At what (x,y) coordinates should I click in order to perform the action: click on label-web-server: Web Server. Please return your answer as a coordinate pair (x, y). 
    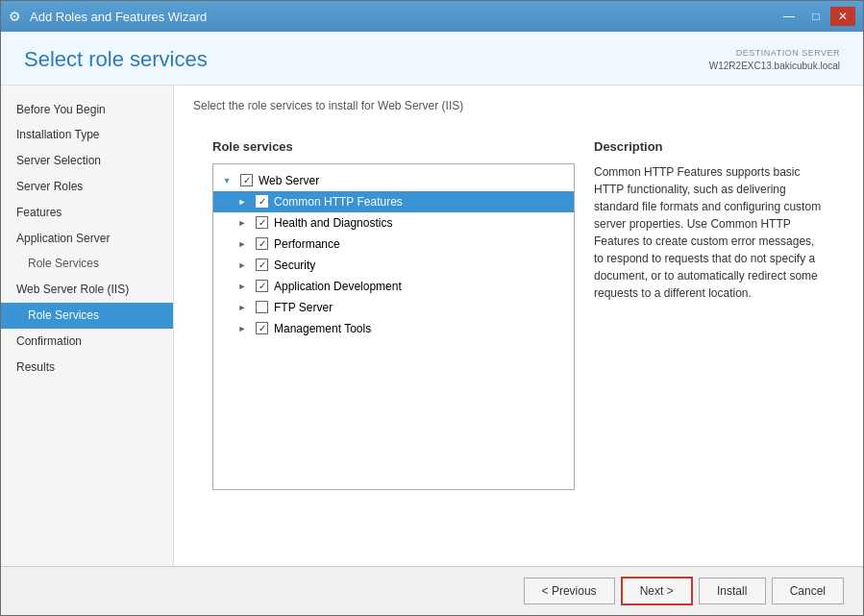
    Looking at the image, I should click on (288, 181).